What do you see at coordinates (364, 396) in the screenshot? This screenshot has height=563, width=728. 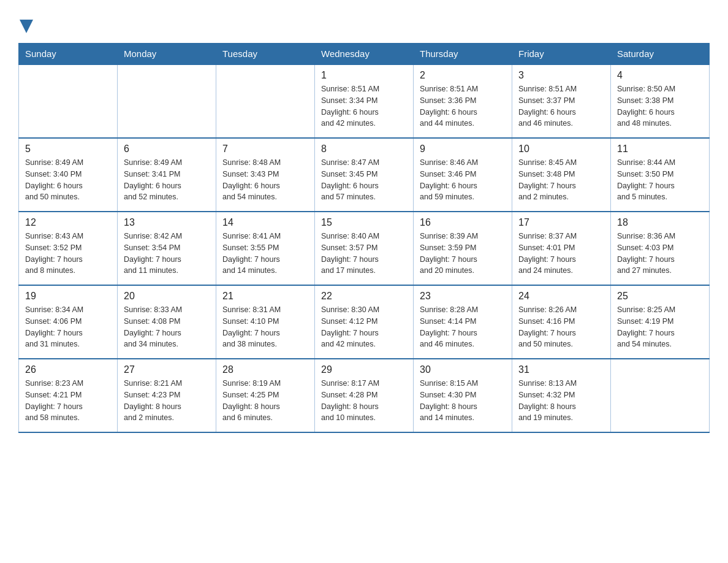 I see `calendar-cell: 29Sunrise: 8:17 AM Sunset: 4:28 PM Dayli…` at bounding box center [364, 396].